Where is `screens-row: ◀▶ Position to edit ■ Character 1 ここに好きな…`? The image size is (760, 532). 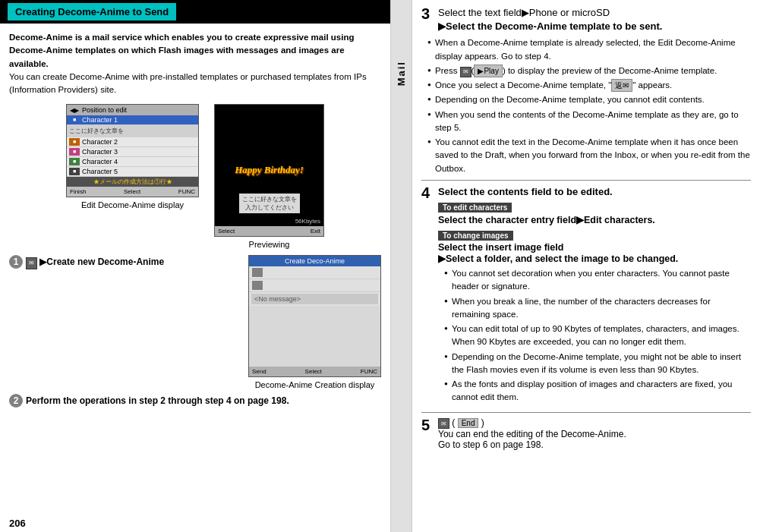
screens-row: ◀▶ Position to edit ■ Character 1 ここに好きな… is located at coordinates (195, 176).